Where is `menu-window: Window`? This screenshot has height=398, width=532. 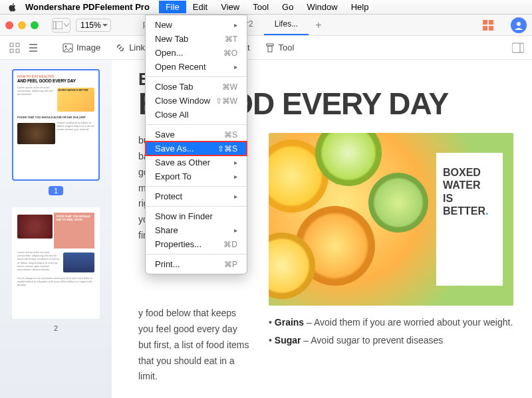
menu-window: Window is located at coordinates (322, 7).